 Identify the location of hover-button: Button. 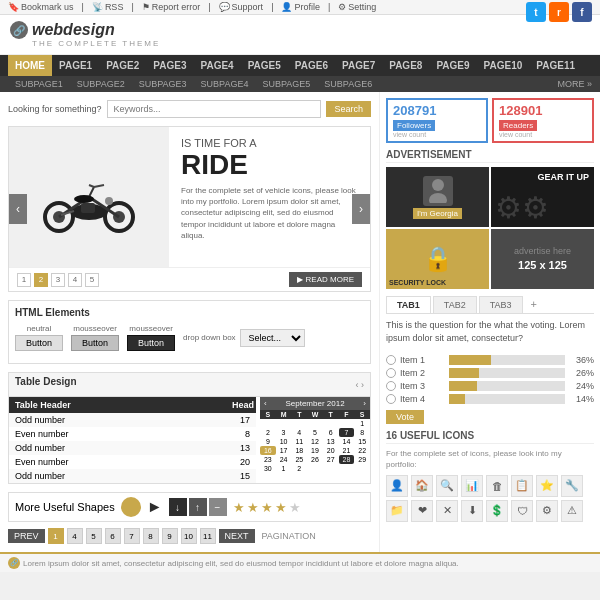
(95, 343).